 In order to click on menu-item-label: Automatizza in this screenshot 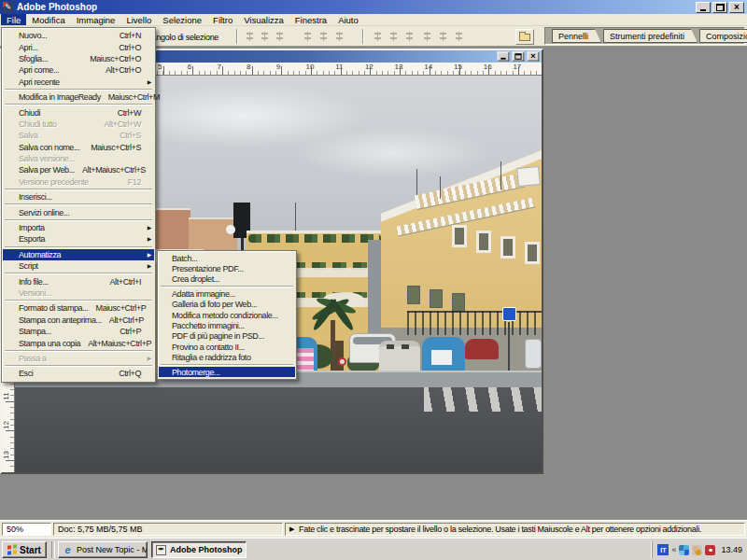, I will do `click(39, 255)`.